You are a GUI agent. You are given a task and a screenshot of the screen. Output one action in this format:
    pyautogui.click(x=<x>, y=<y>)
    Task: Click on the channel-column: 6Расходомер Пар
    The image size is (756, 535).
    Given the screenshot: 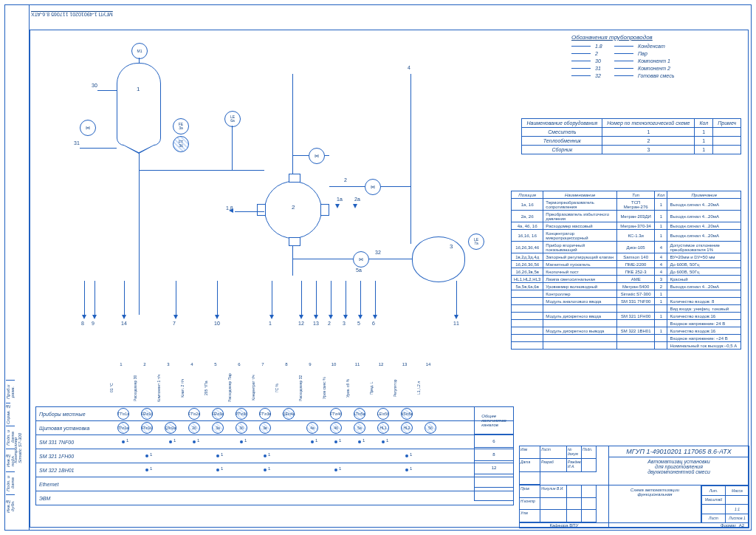 What is the action you would take?
    pyautogui.click(x=239, y=384)
    